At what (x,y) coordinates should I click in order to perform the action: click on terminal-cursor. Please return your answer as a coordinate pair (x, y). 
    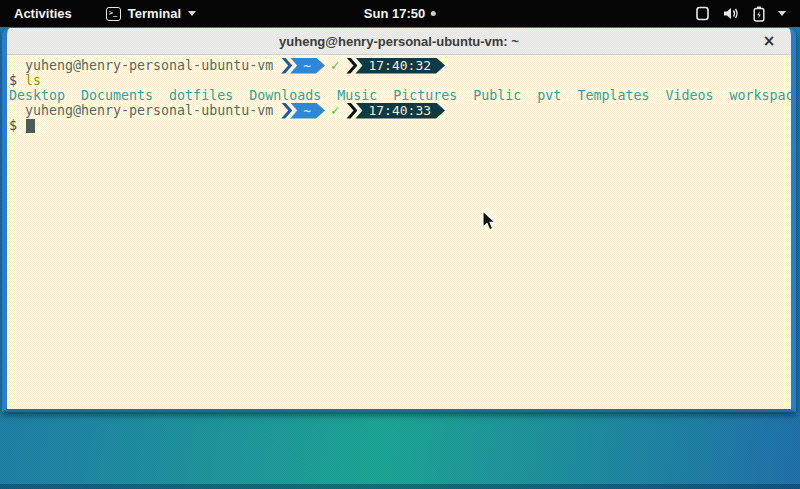
    Looking at the image, I should click on (30, 126).